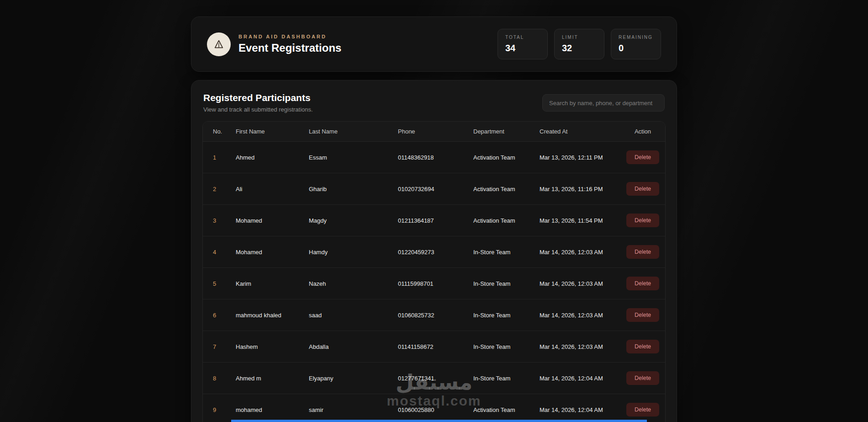 The image size is (868, 422). What do you see at coordinates (348, 220) in the screenshot?
I see `last-name-cell: Magdy` at bounding box center [348, 220].